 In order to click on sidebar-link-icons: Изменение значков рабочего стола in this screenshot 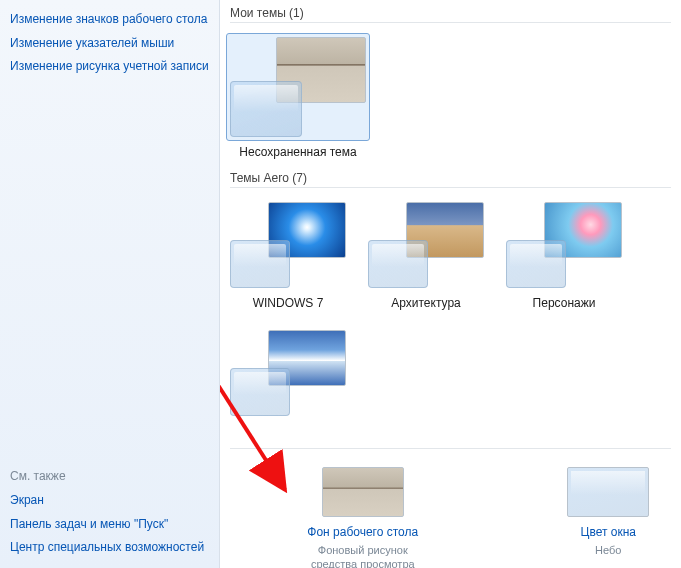, I will do `click(110, 20)`.